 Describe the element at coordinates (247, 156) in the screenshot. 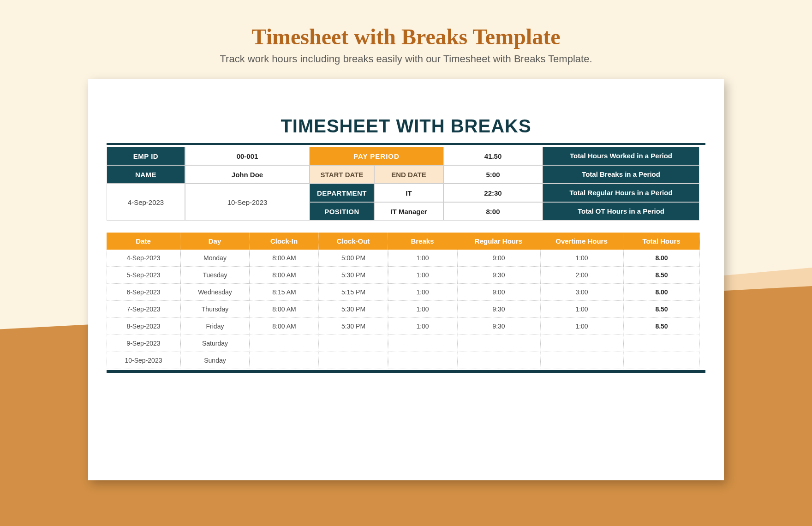

I see `value-emp-id: 00-001` at that location.